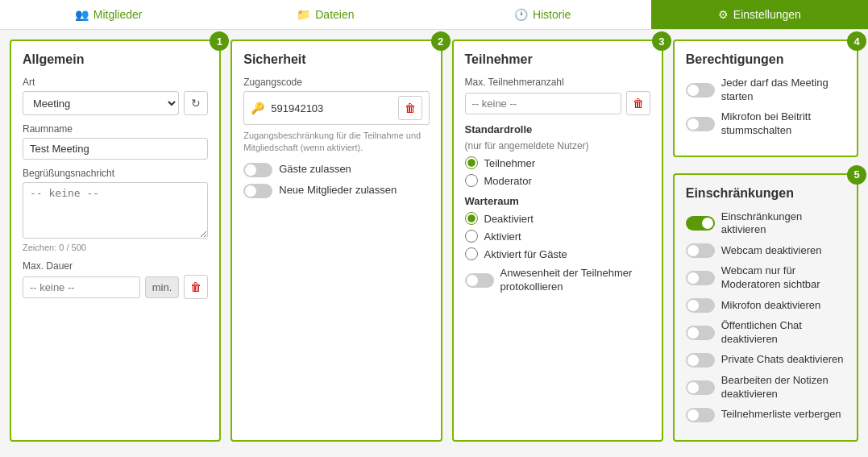 The width and height of the screenshot is (868, 457). What do you see at coordinates (471, 236) in the screenshot?
I see `warteraum-aktiviert-radio` at bounding box center [471, 236].